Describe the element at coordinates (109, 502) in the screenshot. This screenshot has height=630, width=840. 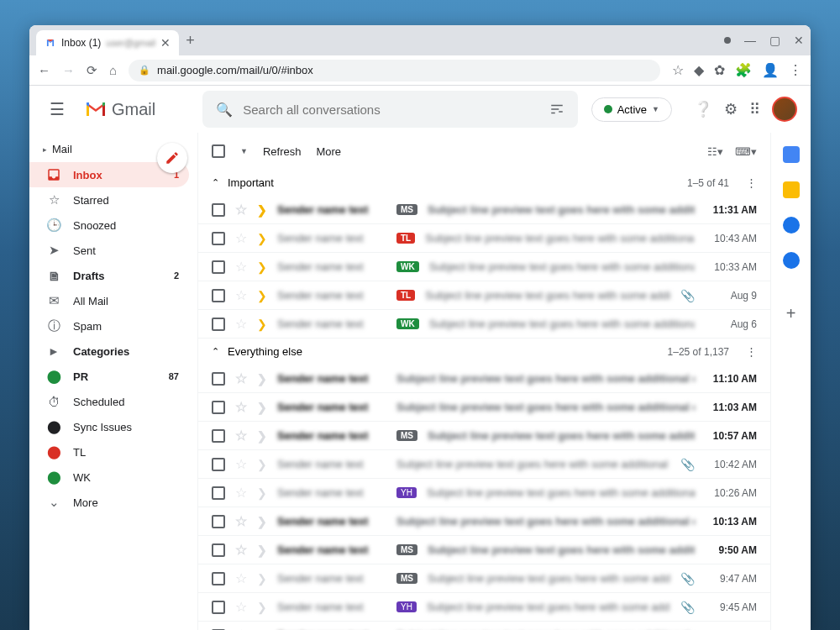
I see `sidebar-item-more: ⌄More` at that location.